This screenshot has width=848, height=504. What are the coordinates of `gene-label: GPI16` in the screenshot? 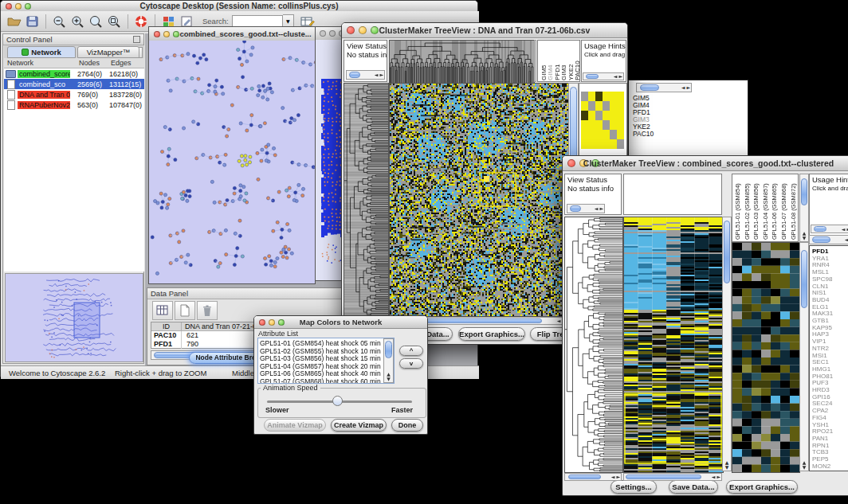 It's located at (821, 397).